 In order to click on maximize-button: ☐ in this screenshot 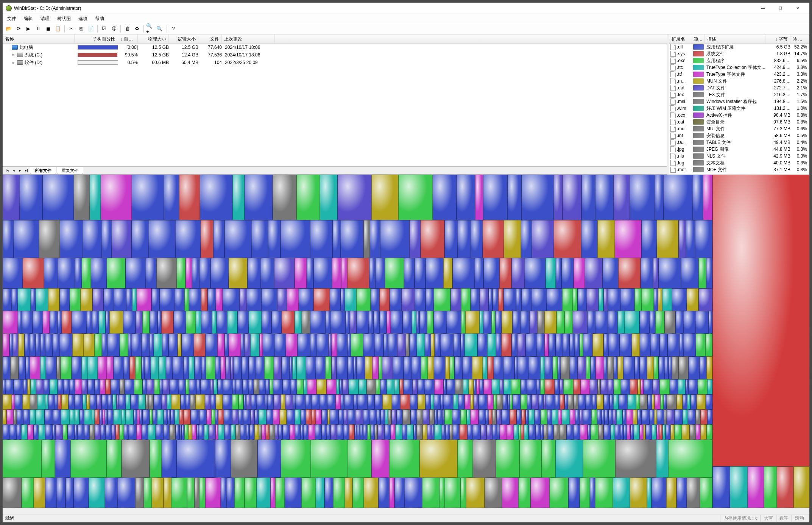, I will do `click(780, 8)`.